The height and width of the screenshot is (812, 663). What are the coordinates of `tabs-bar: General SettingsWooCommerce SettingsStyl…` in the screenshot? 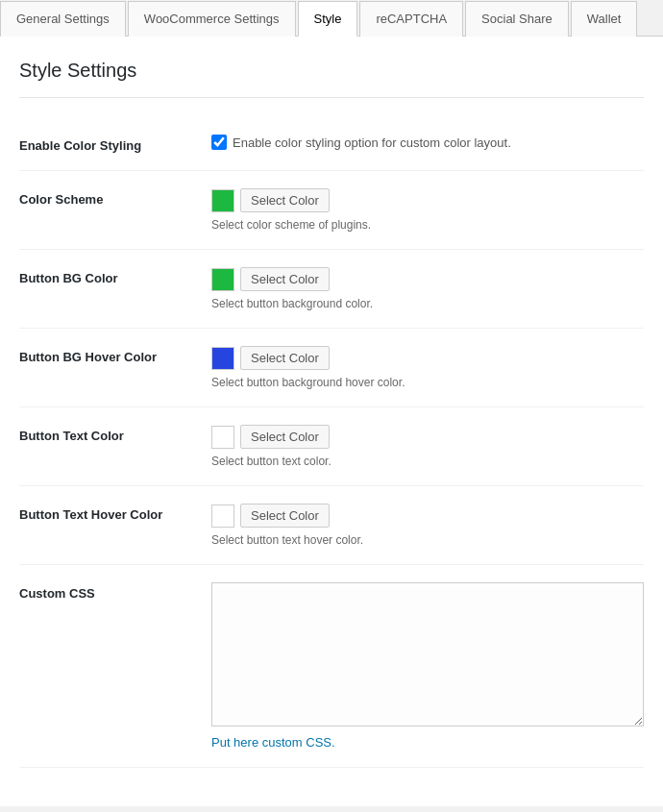 It's located at (332, 18).